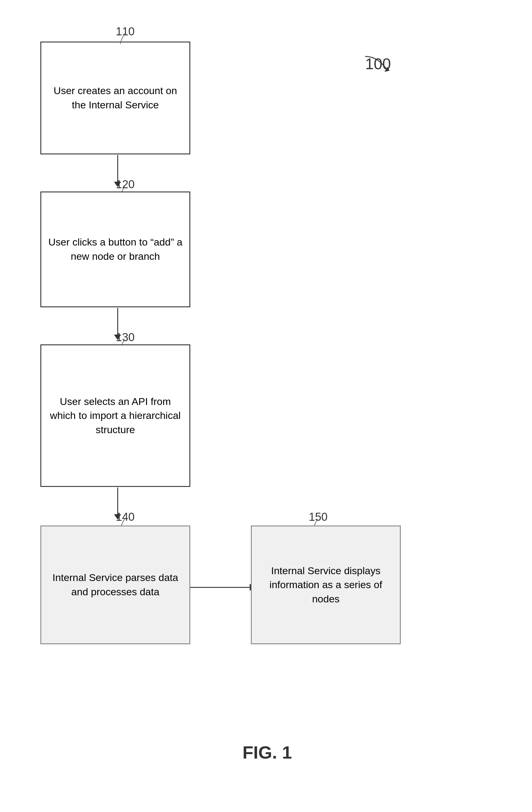 Image resolution: width=532 pixels, height=812 pixels. I want to click on box-130-text: User selects an API from which to import…, so click(115, 416).